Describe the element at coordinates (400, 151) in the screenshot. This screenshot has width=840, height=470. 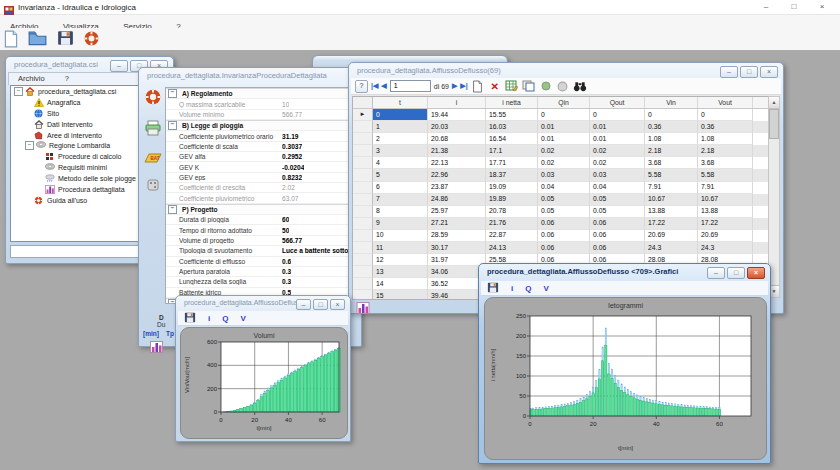
I see `grid-cell: 3` at that location.